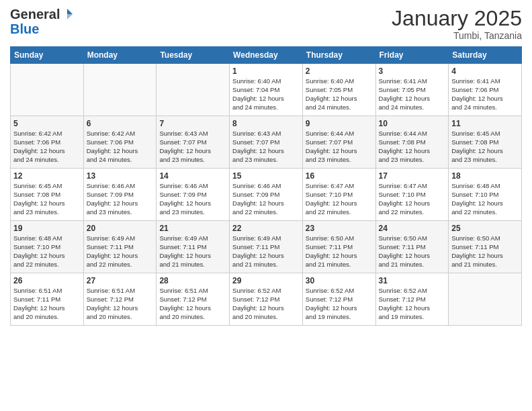  I want to click on table-row: 22Sunrise: 6:49 AMSunset: 7:11 PMDayligh…, so click(266, 247).